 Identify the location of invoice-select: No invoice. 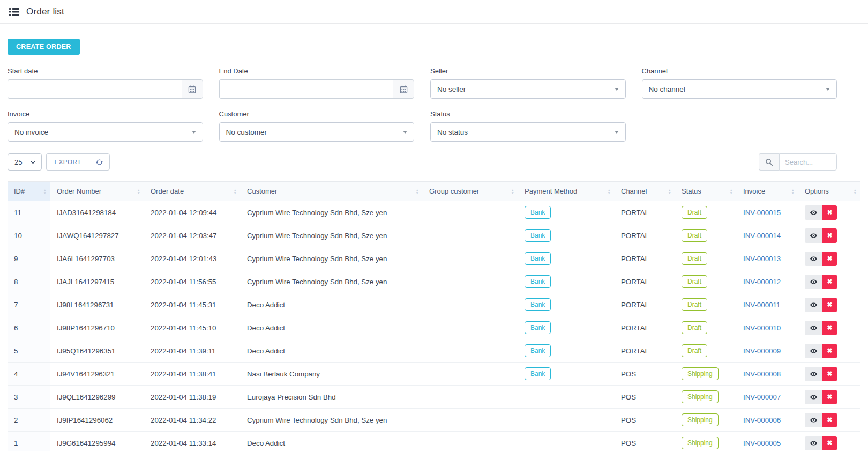
(105, 132).